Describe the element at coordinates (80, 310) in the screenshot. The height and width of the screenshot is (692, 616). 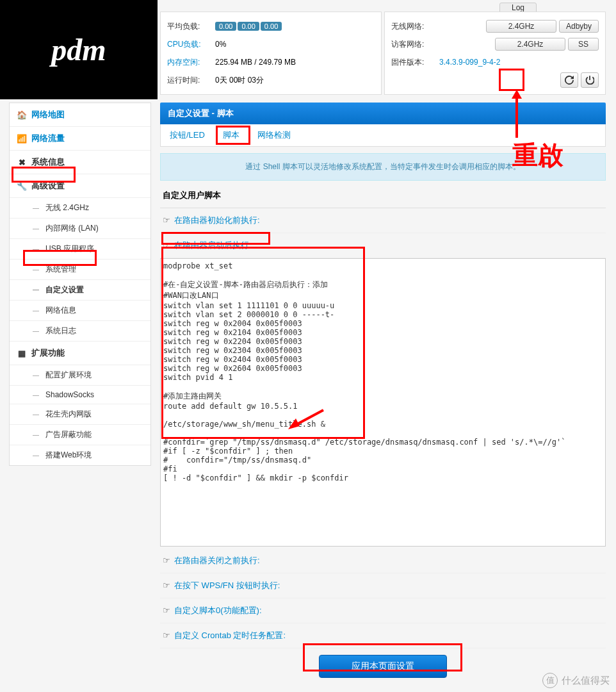
I see `nav-net-info: 网络信息` at that location.